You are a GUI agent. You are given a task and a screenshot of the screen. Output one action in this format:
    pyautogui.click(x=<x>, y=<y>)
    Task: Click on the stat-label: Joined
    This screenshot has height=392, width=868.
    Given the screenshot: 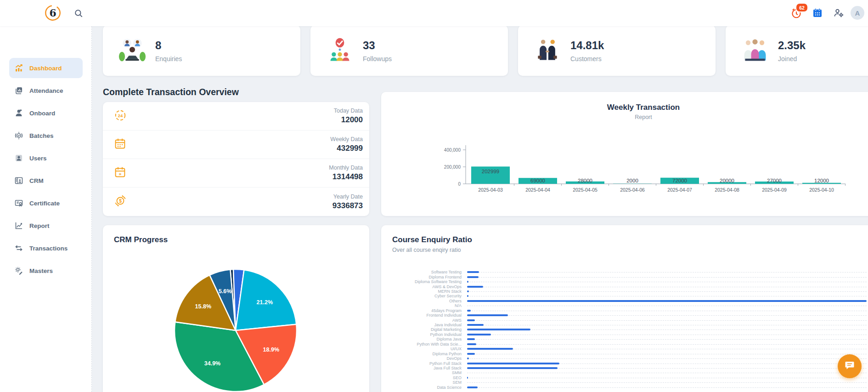 What is the action you would take?
    pyautogui.click(x=792, y=59)
    